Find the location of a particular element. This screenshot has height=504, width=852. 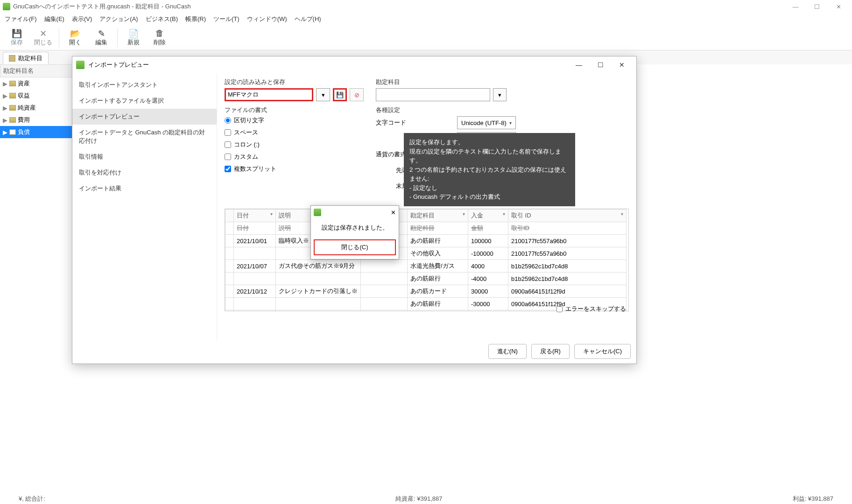

menu-windows: ウィンドウ(W) is located at coordinates (267, 19).